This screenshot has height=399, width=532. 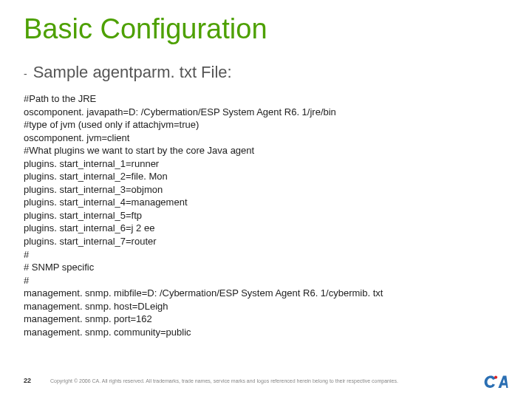 What do you see at coordinates (266, 72) in the screenshot?
I see `subtitle-row: - Sample agentparm. txt File:` at bounding box center [266, 72].